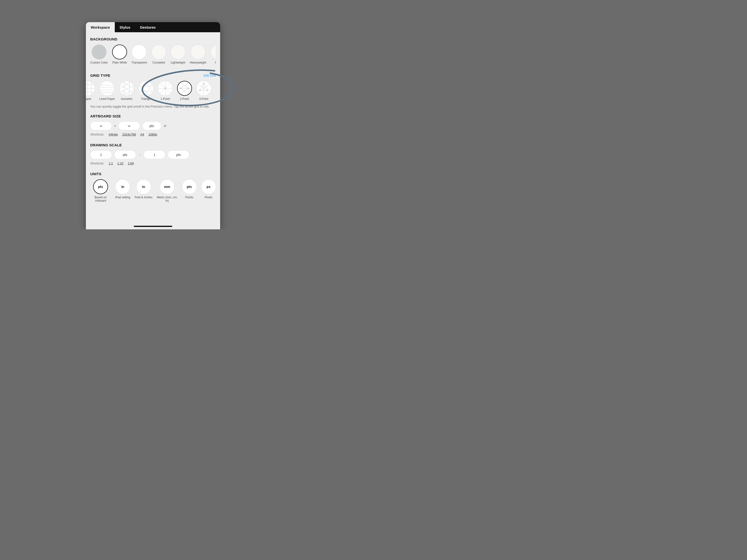 This screenshot has width=747, height=560. Describe the element at coordinates (152, 126) in the screenshot. I see `artboard-unit-select: pts` at that location.